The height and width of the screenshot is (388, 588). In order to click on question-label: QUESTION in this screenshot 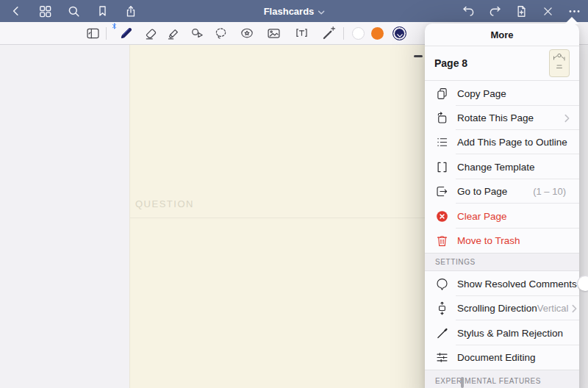, I will do `click(165, 204)`.